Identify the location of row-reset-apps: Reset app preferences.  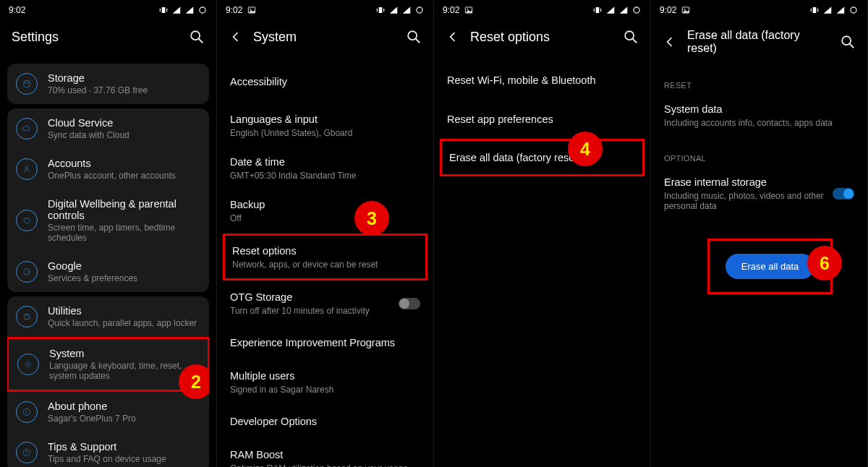
(542, 119).